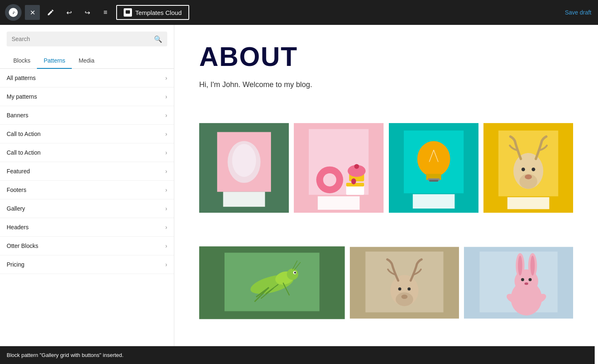  I want to click on pattern-label: Otter Blocks, so click(22, 246).